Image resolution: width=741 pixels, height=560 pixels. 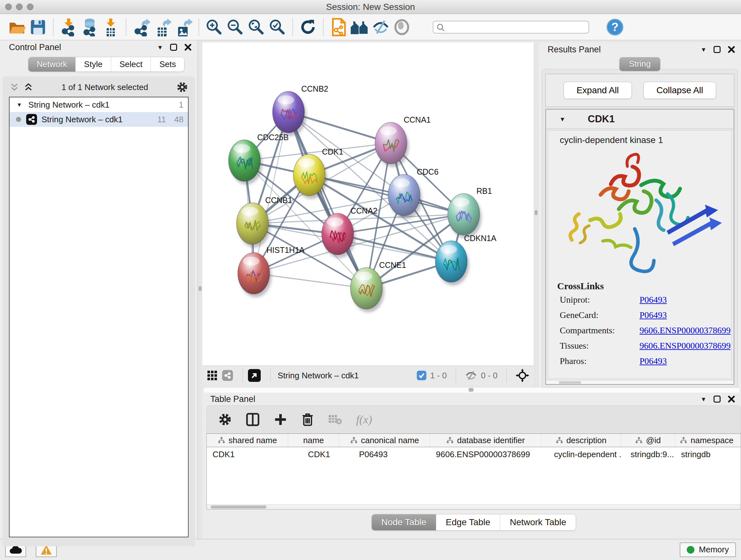 What do you see at coordinates (111, 27) in the screenshot?
I see `import-table-button` at bounding box center [111, 27].